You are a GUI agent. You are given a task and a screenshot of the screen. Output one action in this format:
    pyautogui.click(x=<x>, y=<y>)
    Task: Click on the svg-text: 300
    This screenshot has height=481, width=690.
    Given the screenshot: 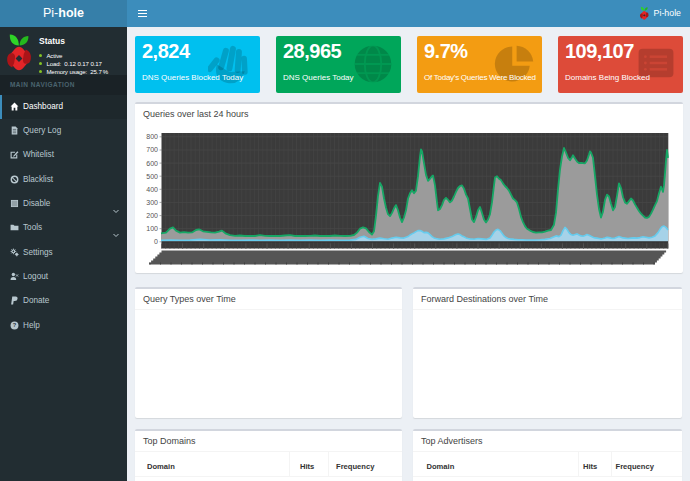 What is the action you would take?
    pyautogui.click(x=152, y=202)
    